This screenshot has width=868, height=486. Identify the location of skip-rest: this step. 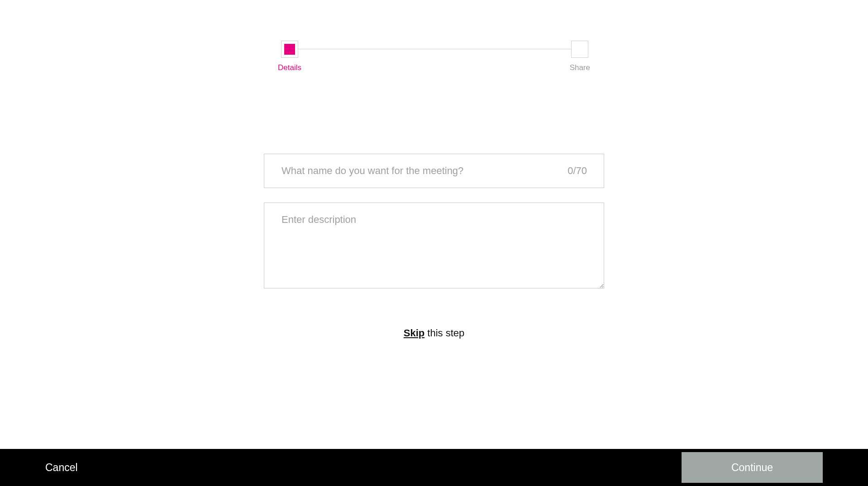
(444, 333).